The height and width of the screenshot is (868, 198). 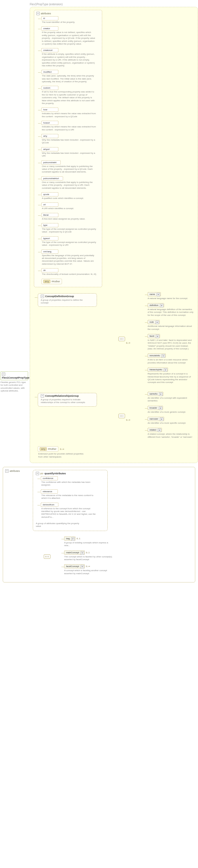 What do you see at coordinates (69, 115) in the screenshot?
I see `attr-desc: Indicates by which means the value was e…` at bounding box center [69, 115].